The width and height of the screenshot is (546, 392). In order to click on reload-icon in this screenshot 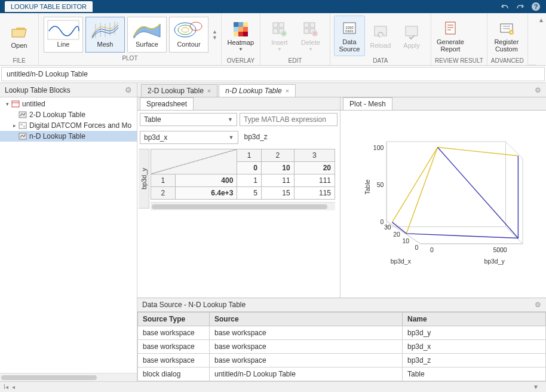, I will do `click(381, 32)`.